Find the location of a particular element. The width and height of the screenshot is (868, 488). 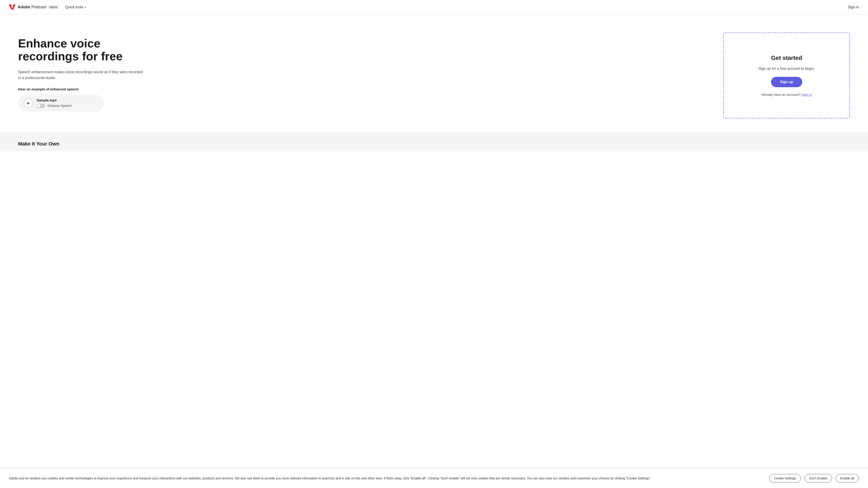

sign-up-button: Sign up is located at coordinates (786, 82).